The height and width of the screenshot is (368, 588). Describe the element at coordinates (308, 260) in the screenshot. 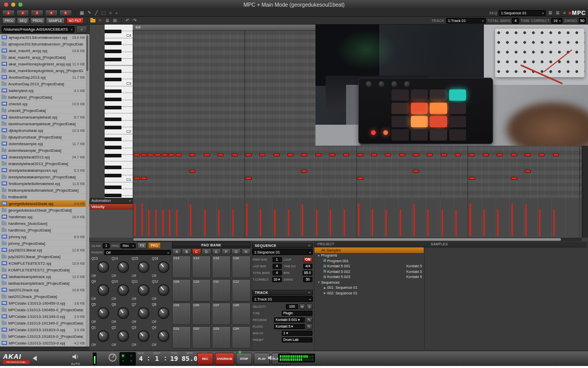

I see `field-value: ON` at that location.